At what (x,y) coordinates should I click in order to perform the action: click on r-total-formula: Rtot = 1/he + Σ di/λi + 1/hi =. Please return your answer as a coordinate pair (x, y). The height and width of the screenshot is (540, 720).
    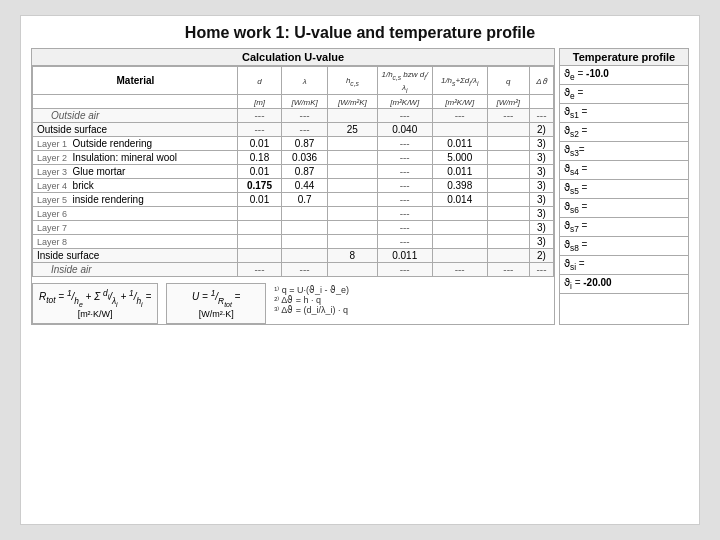
    Looking at the image, I should click on (95, 298).